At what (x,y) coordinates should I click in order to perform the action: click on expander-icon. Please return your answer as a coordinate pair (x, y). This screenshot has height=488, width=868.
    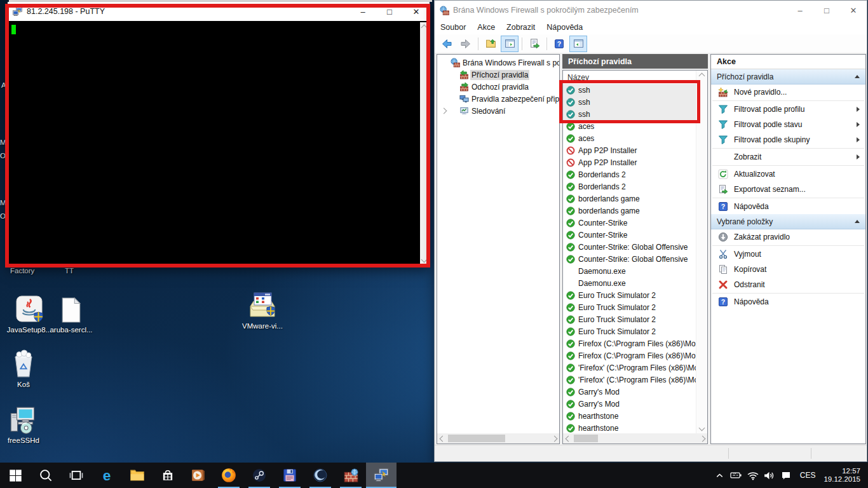
    Looking at the image, I should click on (445, 111).